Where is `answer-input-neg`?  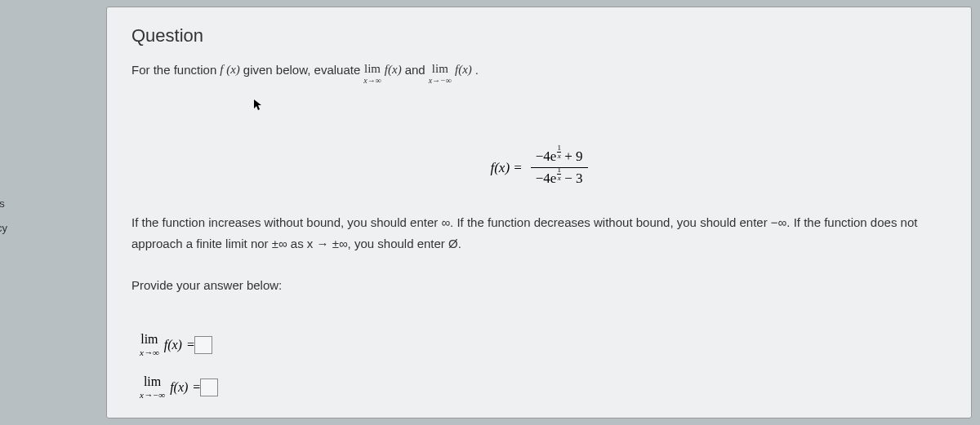
answer-input-neg is located at coordinates (209, 387).